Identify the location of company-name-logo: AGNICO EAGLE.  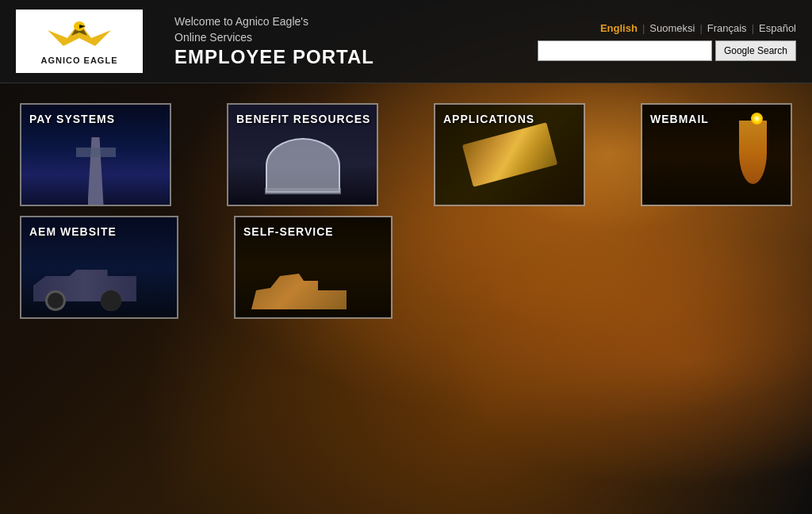
(79, 60).